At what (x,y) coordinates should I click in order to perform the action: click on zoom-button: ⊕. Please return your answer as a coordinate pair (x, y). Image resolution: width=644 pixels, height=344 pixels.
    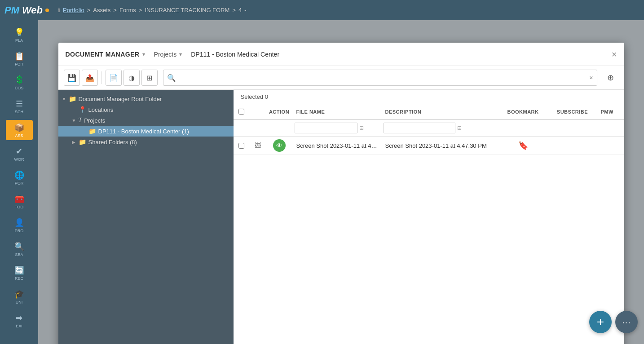
    Looking at the image, I should click on (611, 78).